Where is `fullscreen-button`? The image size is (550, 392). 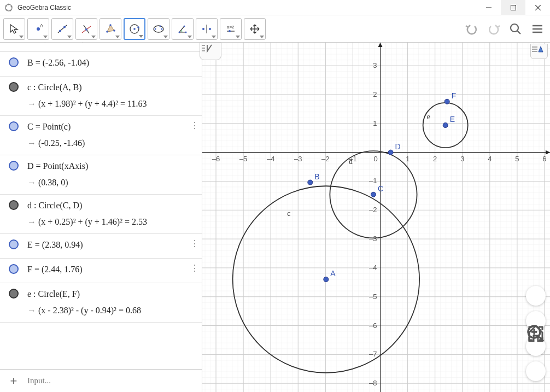 fullscreen-button is located at coordinates (536, 371).